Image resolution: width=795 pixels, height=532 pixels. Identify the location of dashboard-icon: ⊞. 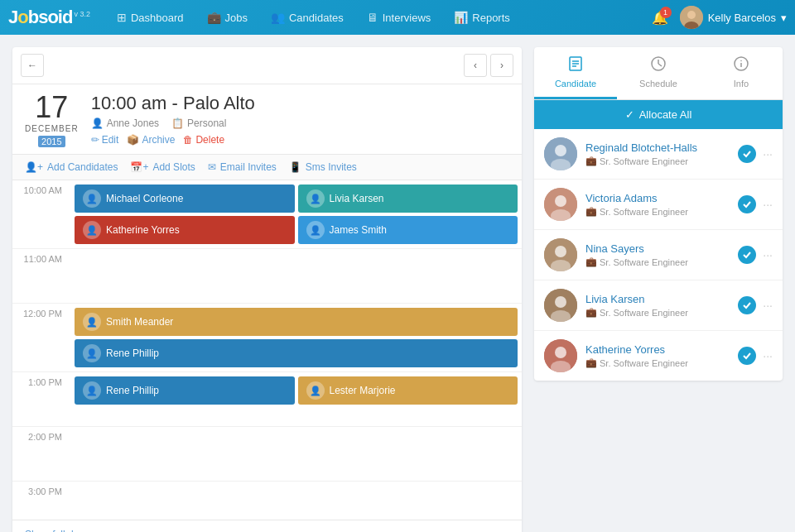
(122, 17).